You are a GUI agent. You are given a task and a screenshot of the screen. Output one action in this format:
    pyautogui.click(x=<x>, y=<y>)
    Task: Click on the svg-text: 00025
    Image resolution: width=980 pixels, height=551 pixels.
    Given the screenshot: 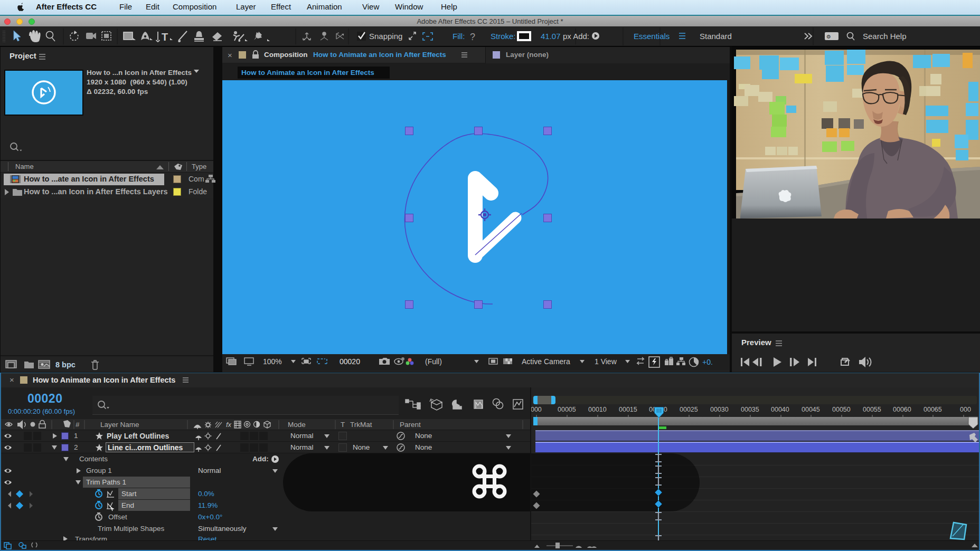 What is the action you would take?
    pyautogui.click(x=689, y=410)
    